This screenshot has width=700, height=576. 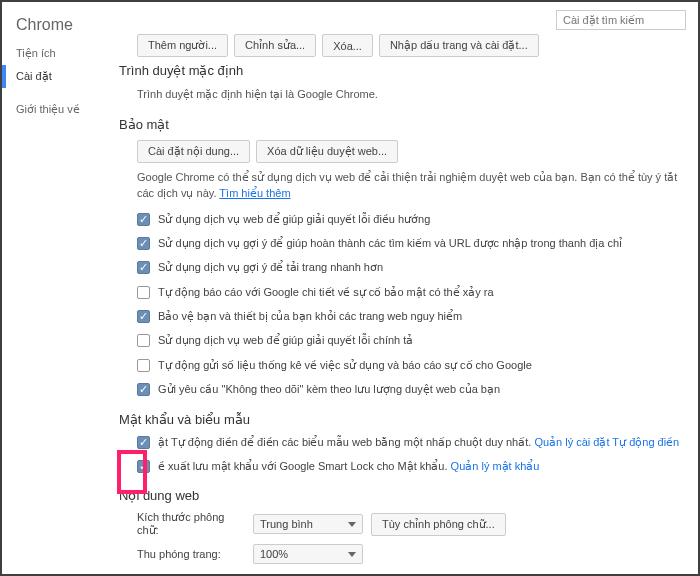 I want to click on privacy-option-label: Sử dụng dịch vụ gợi ý để tải trang nhanh…, so click(x=270, y=268).